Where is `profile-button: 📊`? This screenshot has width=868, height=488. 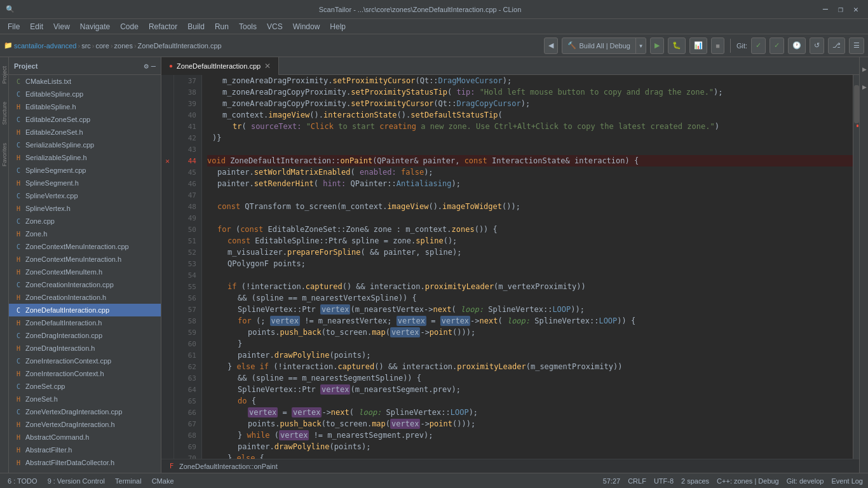
profile-button: 📊 is located at coordinates (698, 46).